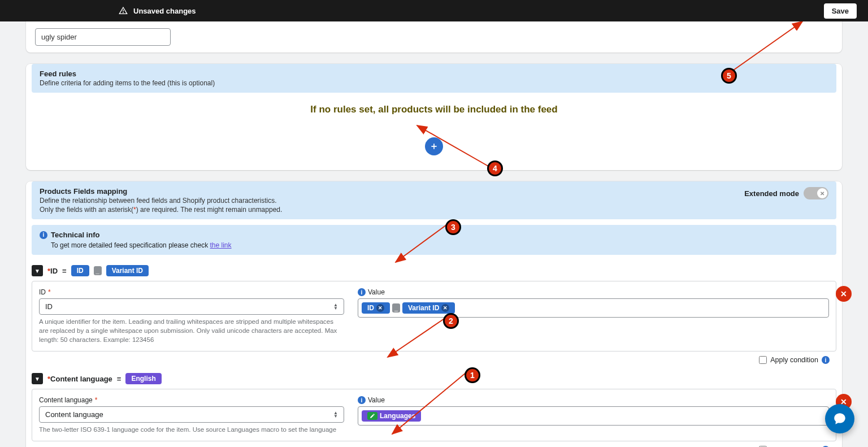  What do you see at coordinates (221, 245) in the screenshot?
I see `tech-info-link: the link` at bounding box center [221, 245].